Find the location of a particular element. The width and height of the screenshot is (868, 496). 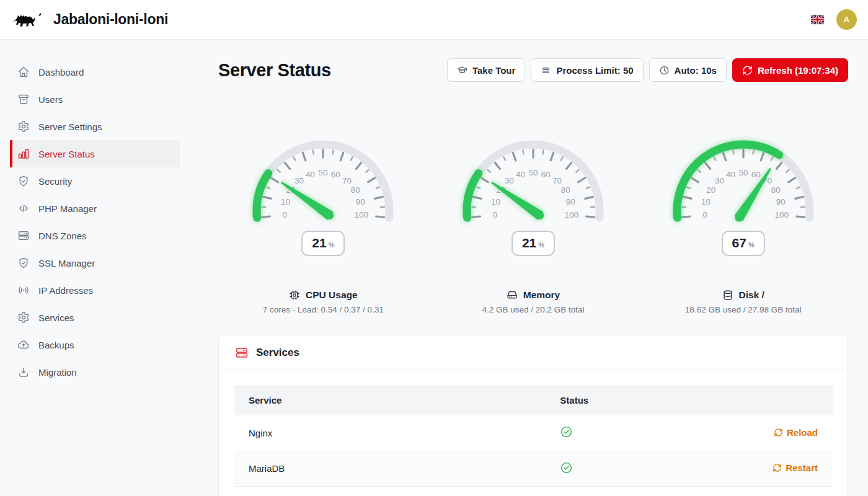

cpu-icon is located at coordinates (294, 295).